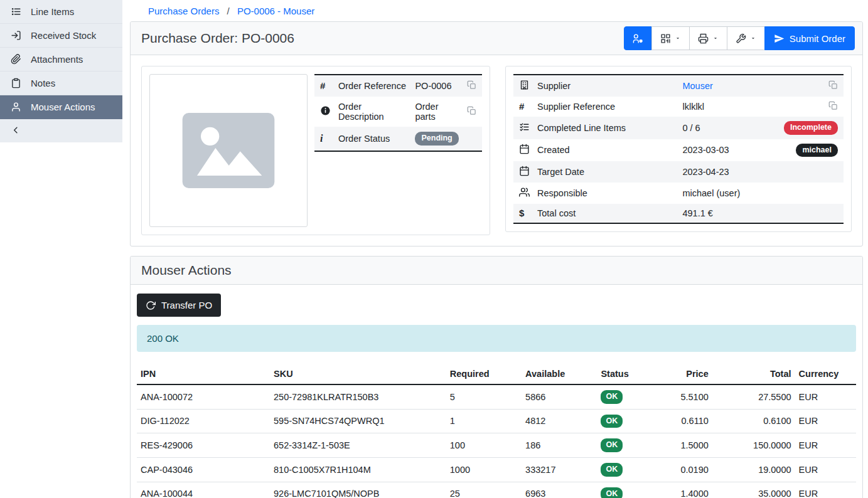 The image size is (868, 498). What do you see at coordinates (186, 270) in the screenshot?
I see `mouser-actions-title: Mouser Actions` at bounding box center [186, 270].